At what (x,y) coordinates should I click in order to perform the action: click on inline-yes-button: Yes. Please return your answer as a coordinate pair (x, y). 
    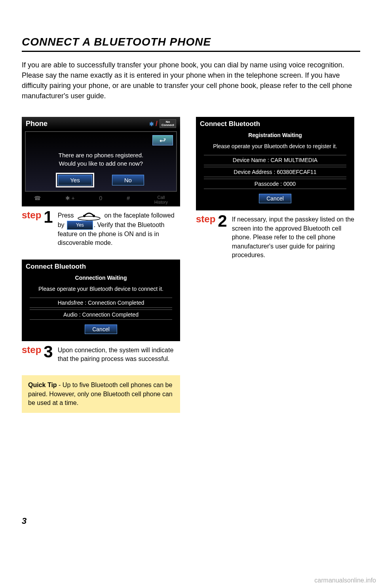
    Looking at the image, I should click on (80, 225).